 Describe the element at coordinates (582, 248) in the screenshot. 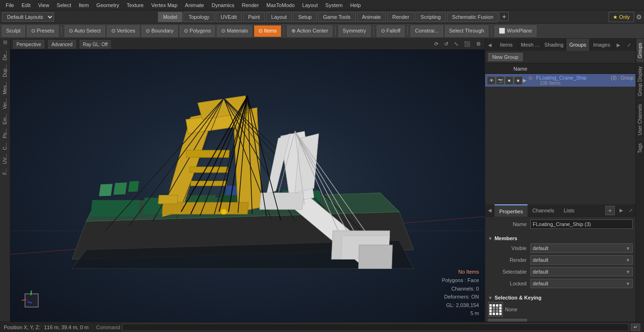

I see `visible-dropdown: default ▼` at that location.